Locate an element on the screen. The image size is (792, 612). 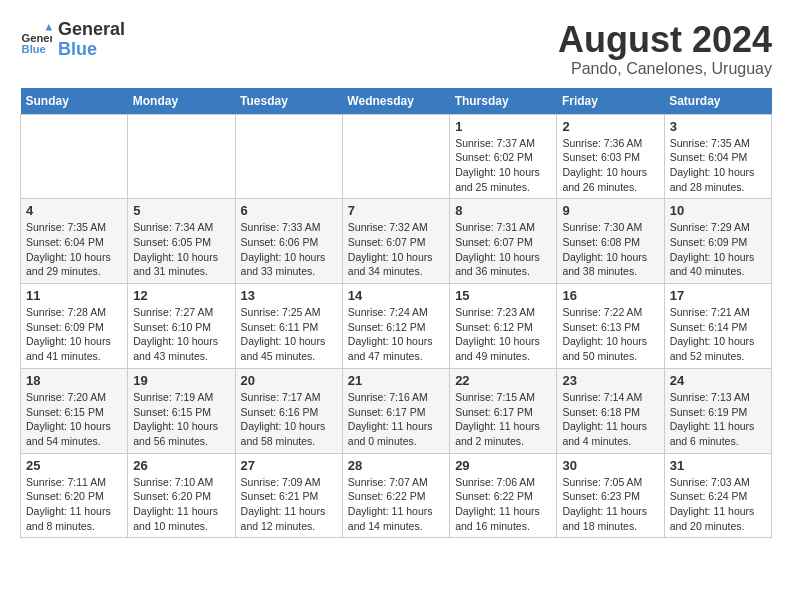
day-number: 25 is located at coordinates (74, 466).